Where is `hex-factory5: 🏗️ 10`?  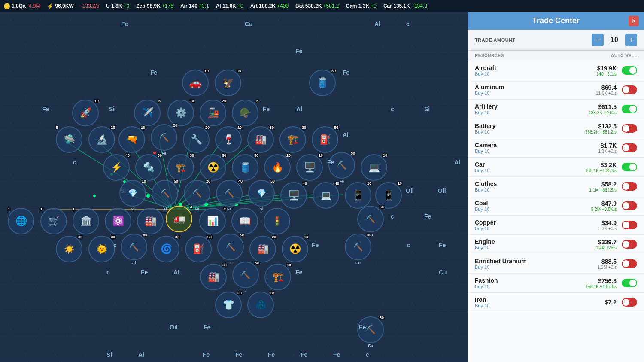
hex-factory5: 🏗️ 10 is located at coordinates (278, 277).